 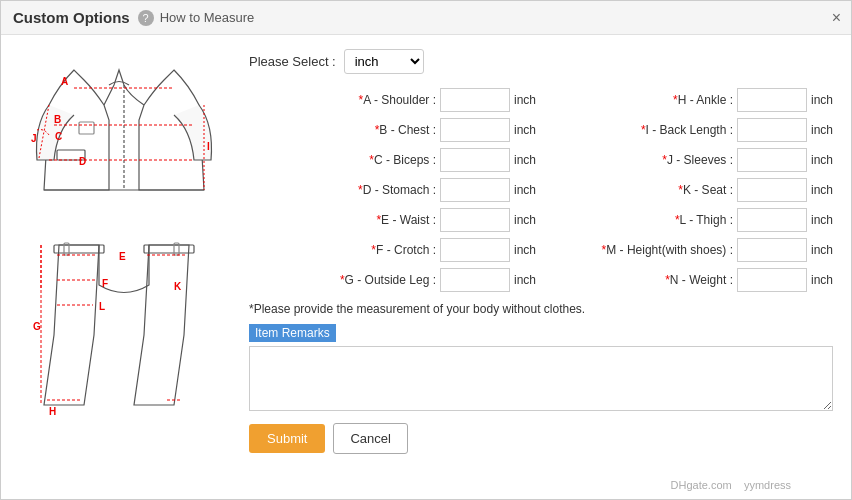 I want to click on measure-row-M: *M - Height(with shoes) : inch, so click(x=690, y=250).